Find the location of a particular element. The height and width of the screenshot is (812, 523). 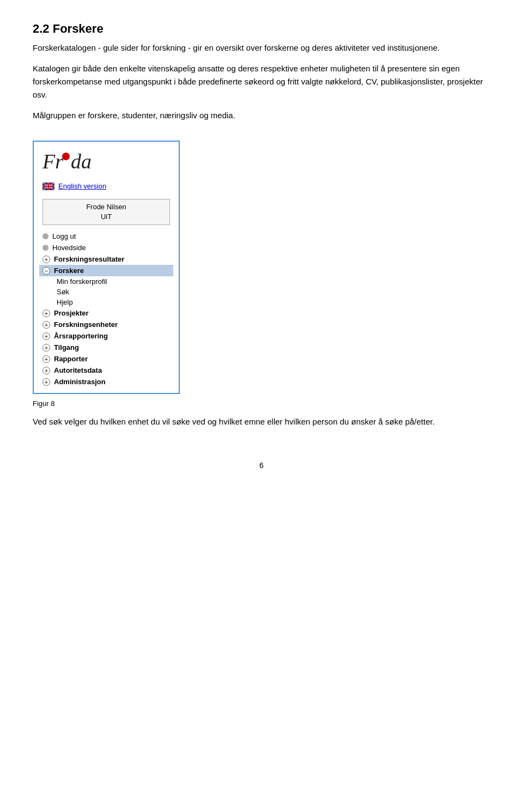

plus-icon-arsrapportering: + is located at coordinates (46, 336).